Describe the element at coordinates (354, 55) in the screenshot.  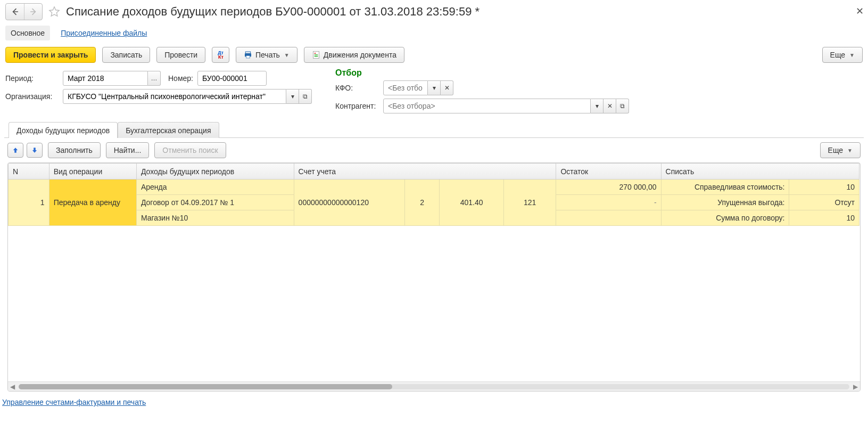
I see `movements-button: Движения документа` at that location.